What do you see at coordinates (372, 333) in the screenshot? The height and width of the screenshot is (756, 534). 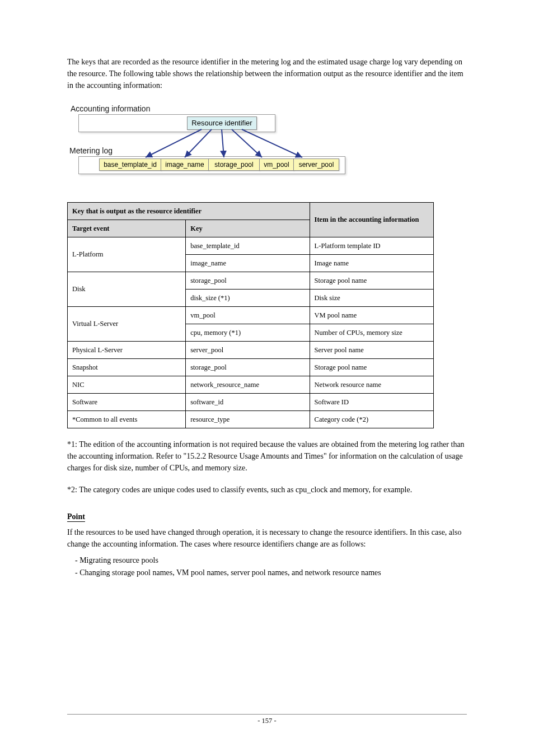 I see `table-cell: Number of CPUs, memory size` at bounding box center [372, 333].